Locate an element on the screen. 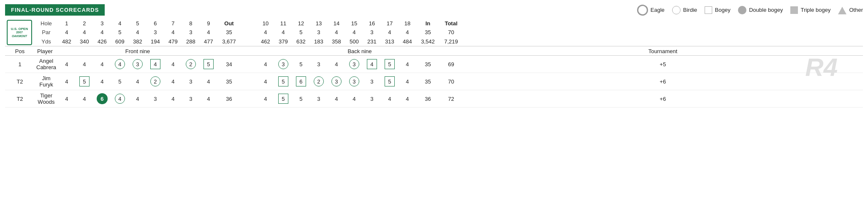 This screenshot has width=868, height=213. legend-other: Other is located at coordinates (850, 10).